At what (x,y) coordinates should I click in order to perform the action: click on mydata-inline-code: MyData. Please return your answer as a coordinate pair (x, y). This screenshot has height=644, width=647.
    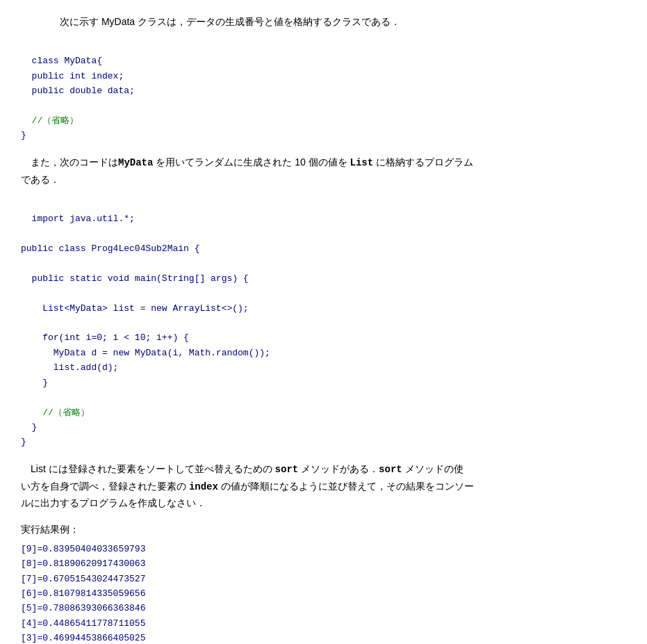
    Looking at the image, I should click on (136, 163).